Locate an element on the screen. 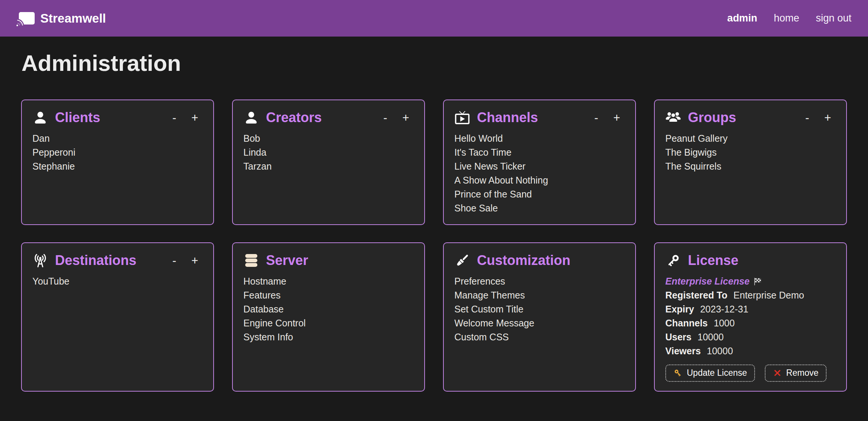 This screenshot has width=868, height=421. field-value: Enterprise Demo is located at coordinates (769, 295).